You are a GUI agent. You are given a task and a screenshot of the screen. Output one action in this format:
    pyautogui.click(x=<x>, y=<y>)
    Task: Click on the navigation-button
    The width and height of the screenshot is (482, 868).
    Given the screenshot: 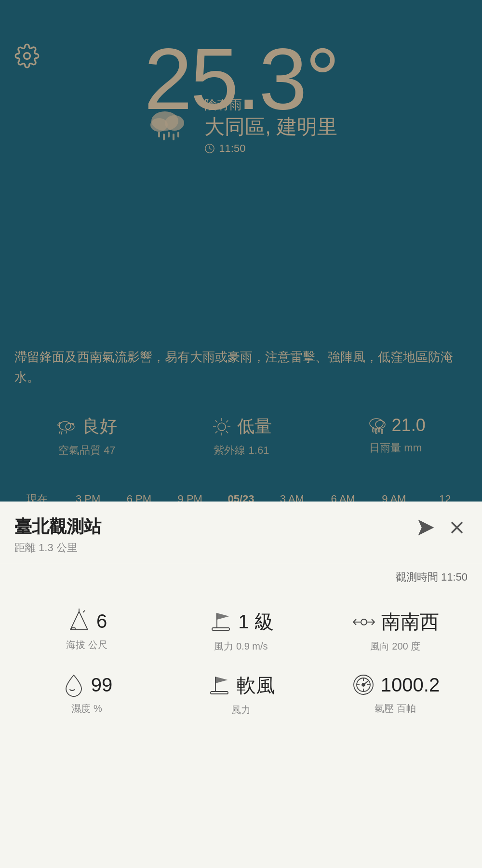 What is the action you would take?
    pyautogui.click(x=426, y=528)
    